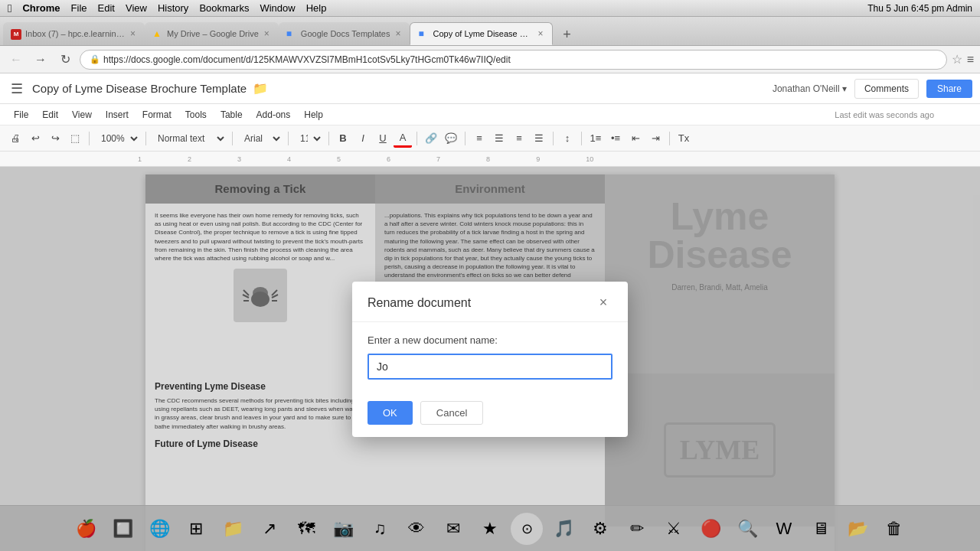 Image resolution: width=980 pixels, height=551 pixels. Describe the element at coordinates (17, 89) in the screenshot. I see `hamburger-icon: ☰` at that location.